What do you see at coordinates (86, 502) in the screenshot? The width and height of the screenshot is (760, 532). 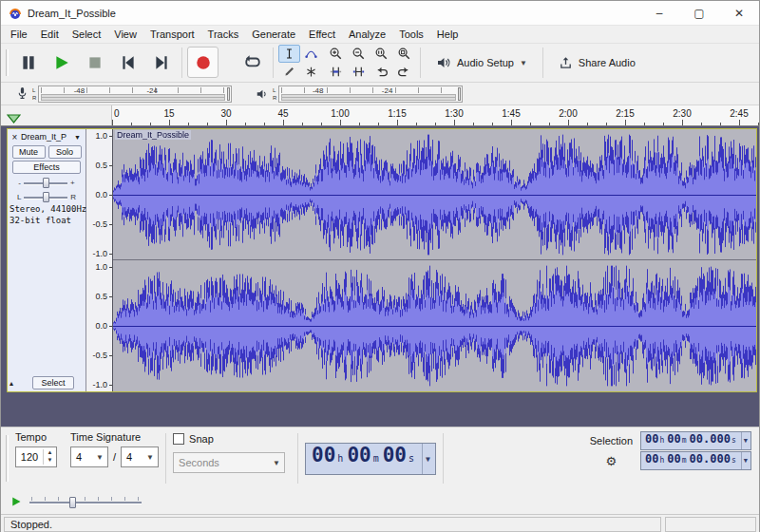 I see `playspeed-slider` at bounding box center [86, 502].